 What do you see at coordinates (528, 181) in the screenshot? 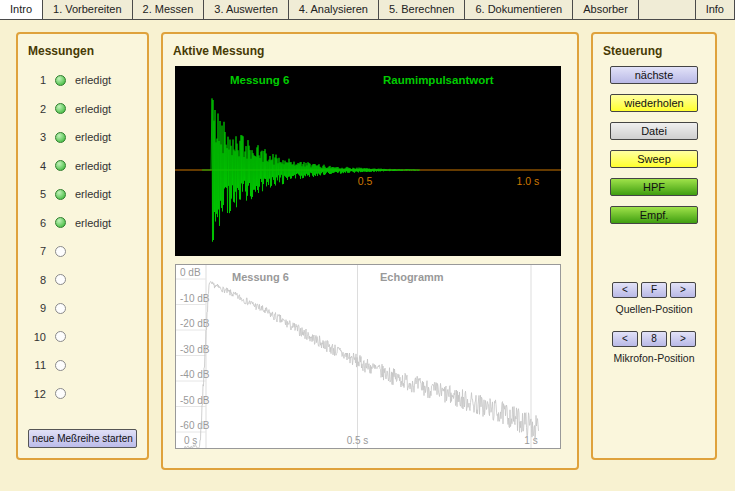
I see `impulse-x-tick-label: 1.0 s` at bounding box center [528, 181].